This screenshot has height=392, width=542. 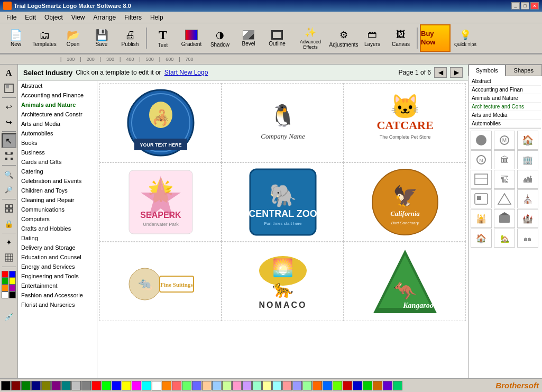 I want to click on open-button: 📂 Open, so click(x=73, y=38).